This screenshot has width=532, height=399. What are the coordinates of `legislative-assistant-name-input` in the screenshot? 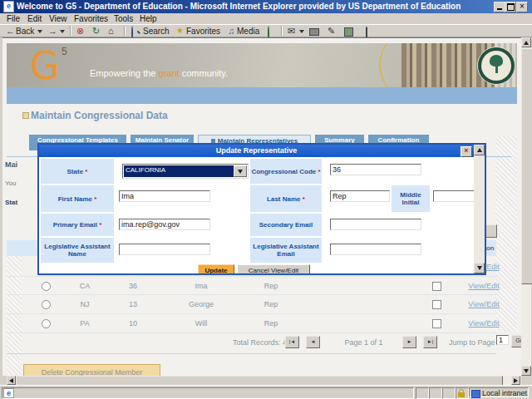 It's located at (165, 249).